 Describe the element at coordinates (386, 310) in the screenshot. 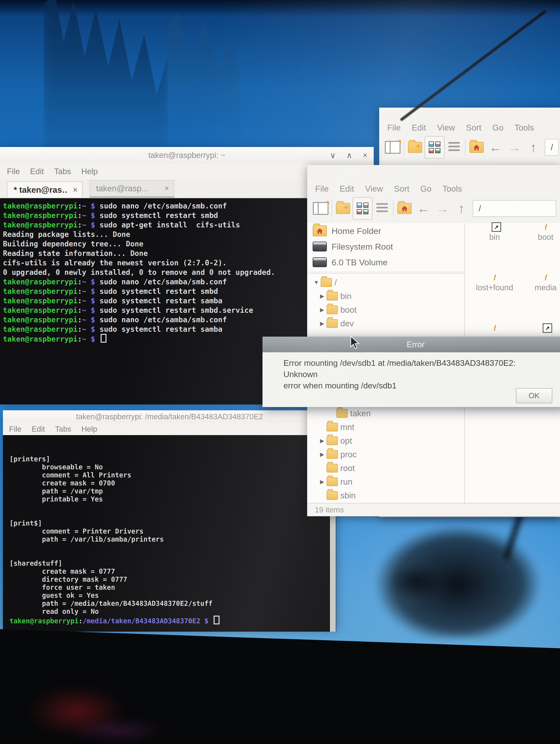

I see `tree-item-boot: ▶boot` at that location.